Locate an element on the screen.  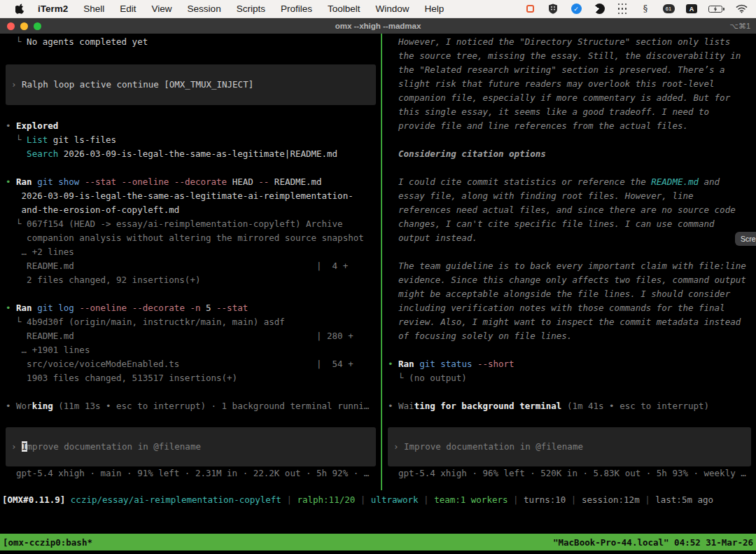
pane-left-bottom: • Working (11m 13s • esc to interrupt) ·… is located at coordinates (190, 445).